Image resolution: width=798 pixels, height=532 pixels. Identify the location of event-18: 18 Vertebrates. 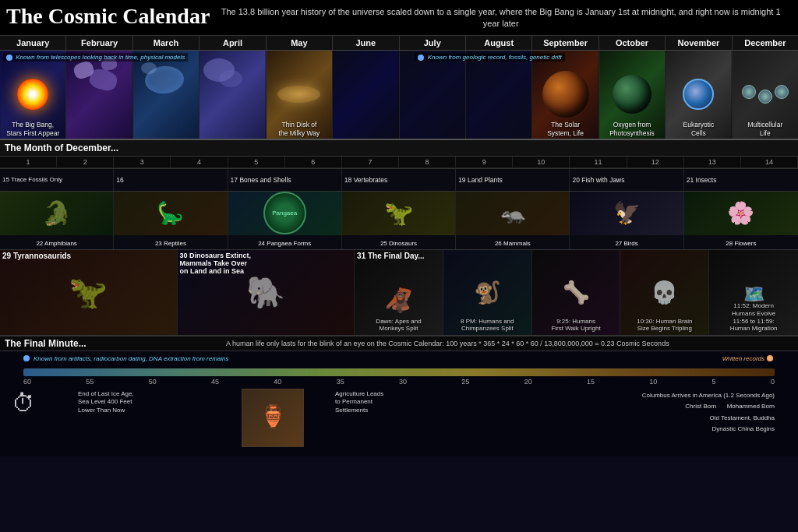
(399, 180).